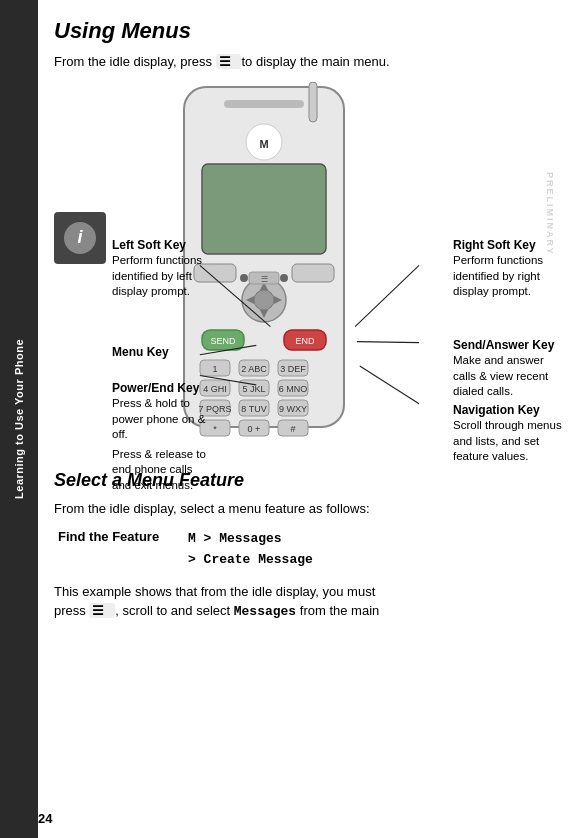 This screenshot has height=838, width=579. I want to click on power-end-key-label: Power/End Key Press & hold to power phon…, so click(162, 436).